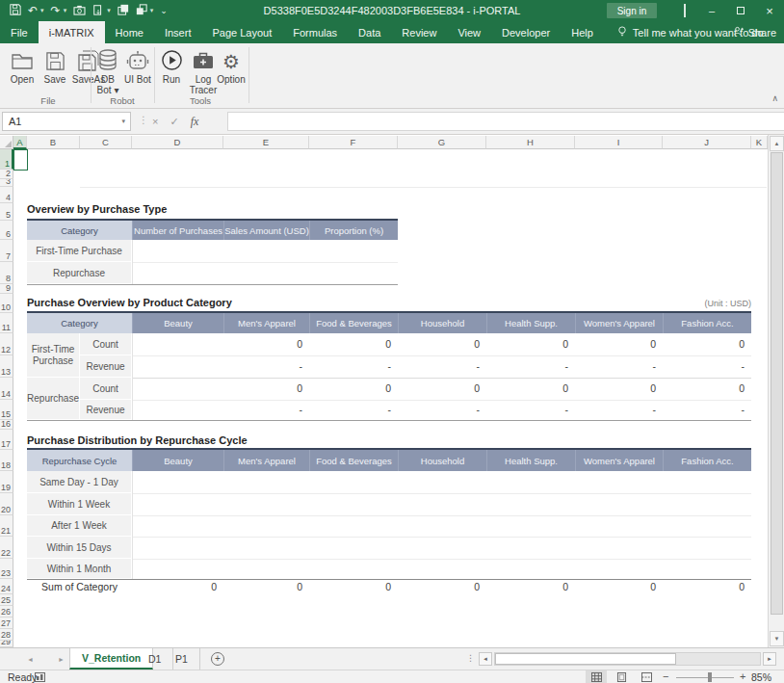  Describe the element at coordinates (531, 143) in the screenshot. I see `column-header-h: H` at that location.